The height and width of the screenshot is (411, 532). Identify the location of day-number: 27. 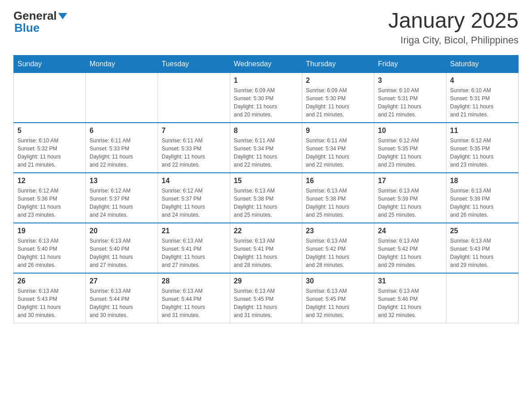
(122, 281).